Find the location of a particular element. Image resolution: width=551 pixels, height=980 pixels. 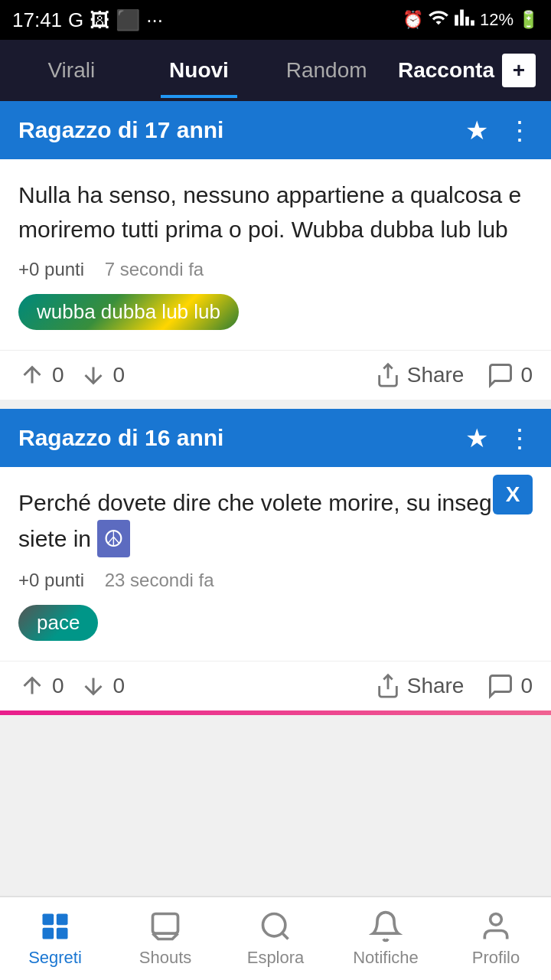

card-2-comments-count: 0 is located at coordinates (527, 686).